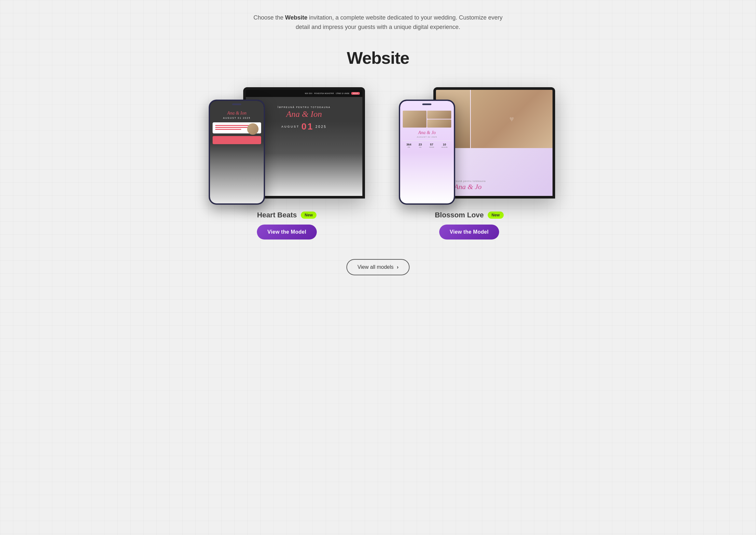 This screenshot has width=756, height=535. I want to click on bl-phone-screen: Ana & Jo AUGUST 02 2025 364 zile 23 ore, so click(427, 152).